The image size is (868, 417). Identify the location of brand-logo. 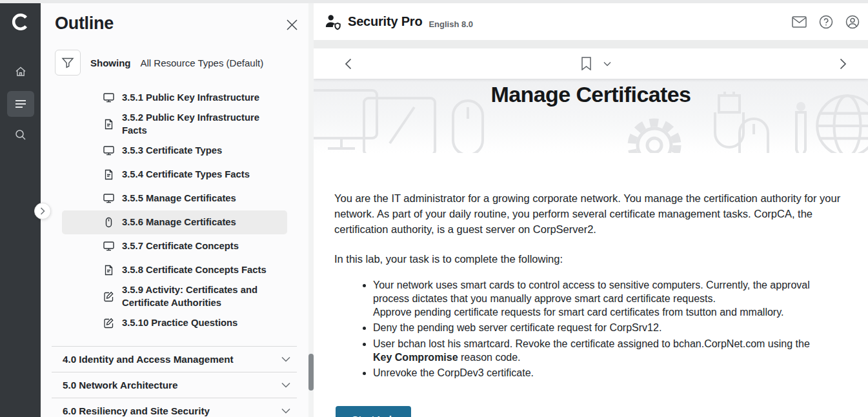
(21, 22).